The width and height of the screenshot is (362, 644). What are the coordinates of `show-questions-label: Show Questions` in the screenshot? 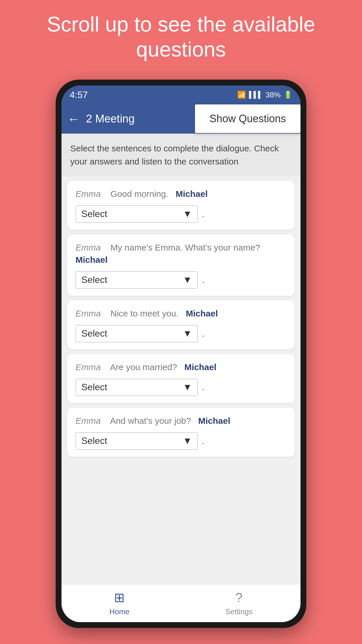 It's located at (248, 118).